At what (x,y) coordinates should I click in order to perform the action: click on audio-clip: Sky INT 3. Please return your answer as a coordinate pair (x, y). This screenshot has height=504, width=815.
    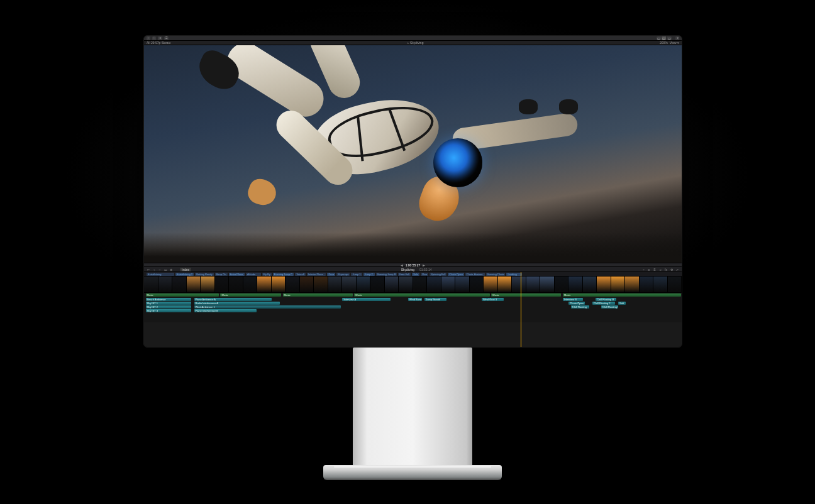
    Looking at the image, I should click on (169, 310).